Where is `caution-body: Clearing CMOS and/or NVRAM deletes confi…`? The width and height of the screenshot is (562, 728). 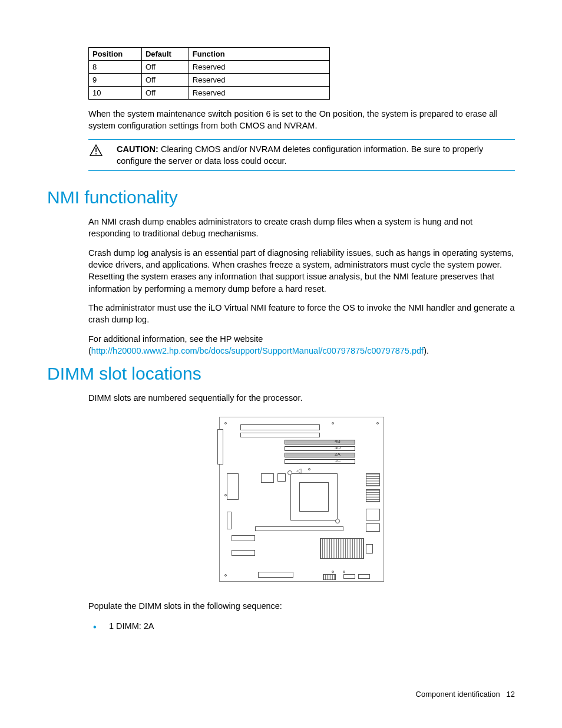
caution-body: Clearing CMOS and/or NVRAM deletes confi… is located at coordinates (300, 155).